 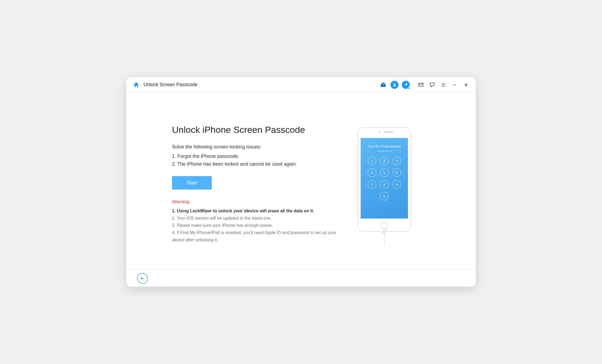 What do you see at coordinates (384, 161) in the screenshot?
I see `keypad-key: 2` at bounding box center [384, 161].